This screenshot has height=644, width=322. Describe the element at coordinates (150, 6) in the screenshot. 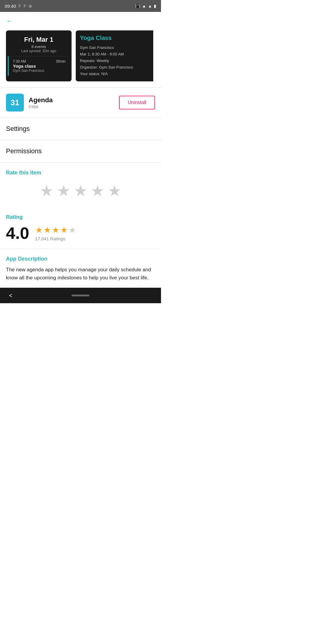

I see `signal-icon: ▲` at that location.